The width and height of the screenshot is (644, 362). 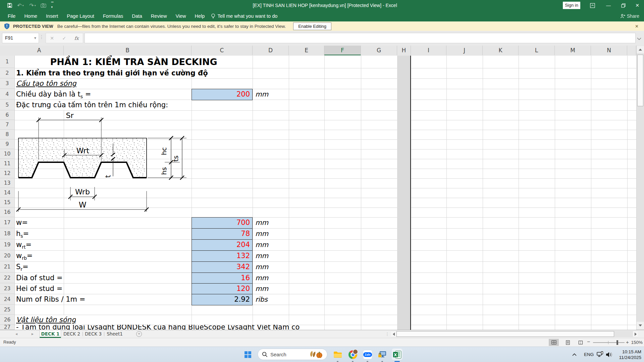 I want to click on unit-cell-row-19: mm, so click(x=262, y=245).